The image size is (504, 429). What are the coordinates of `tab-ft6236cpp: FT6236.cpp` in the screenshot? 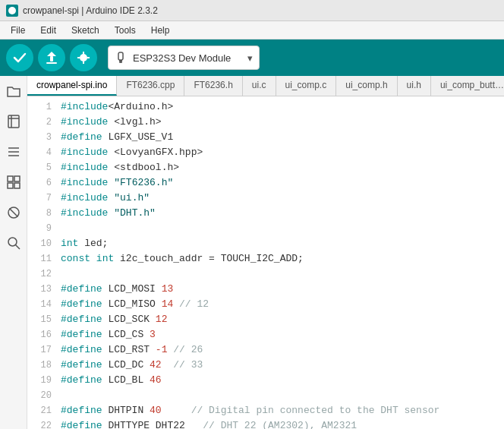 It's located at (150, 86).